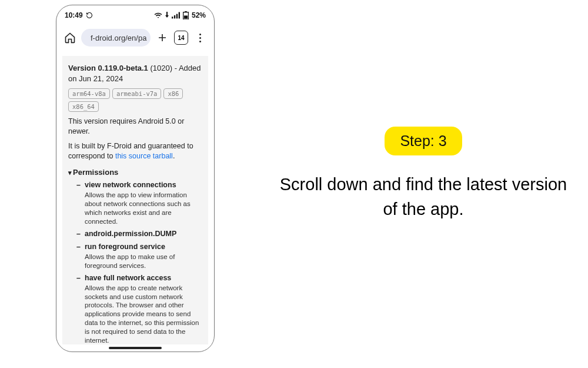 Image resolution: width=588 pixels, height=368 pixels. I want to click on permission-desc: Allows the app to create network sockets…, so click(143, 314).